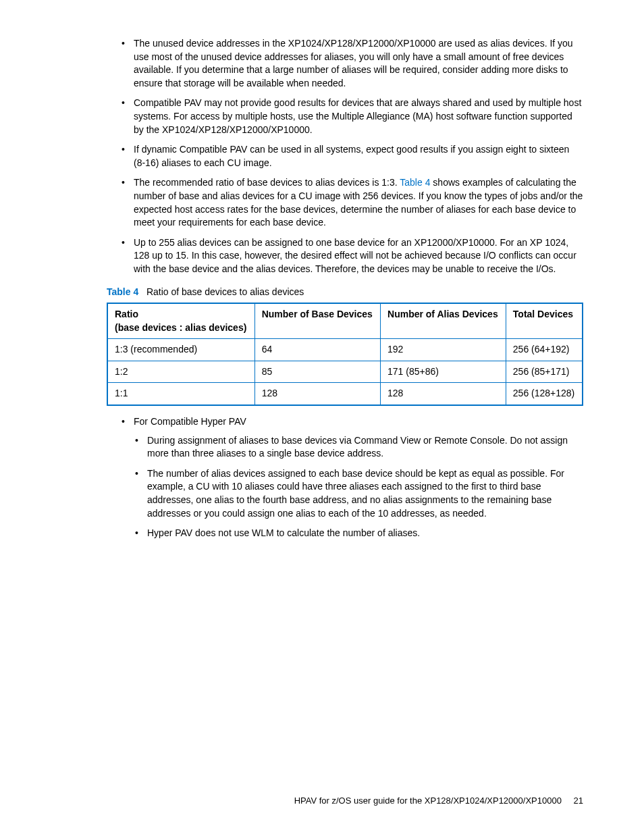  I want to click on table-reference-link: Table 4, so click(414, 182).